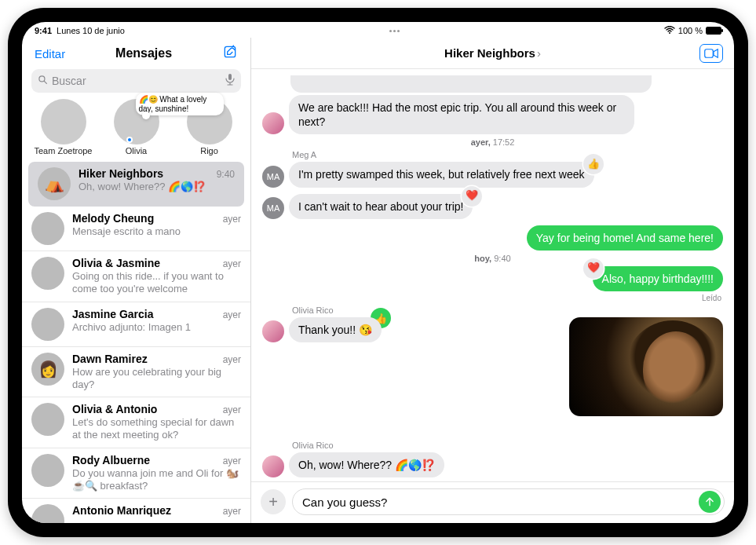 Image resolution: width=756 pixels, height=545 pixels. I want to click on message-bubble: I can't wait to hear about your trip! ❤️, so click(381, 207).